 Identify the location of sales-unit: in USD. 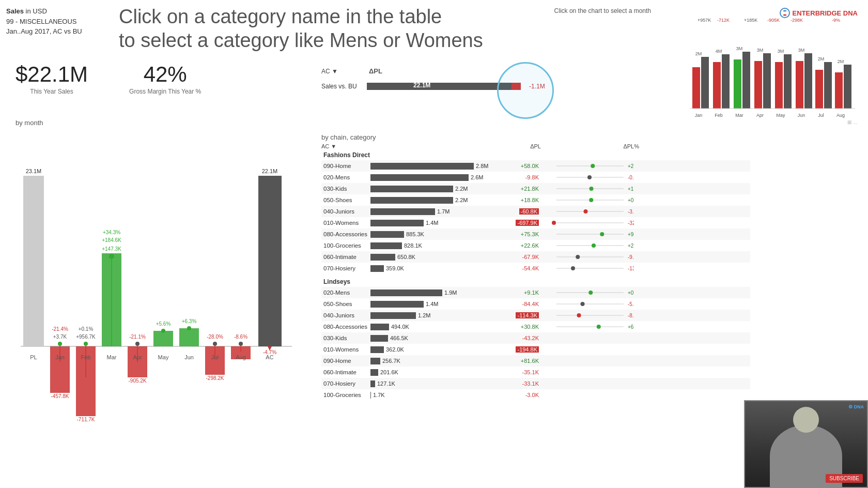
(36, 11).